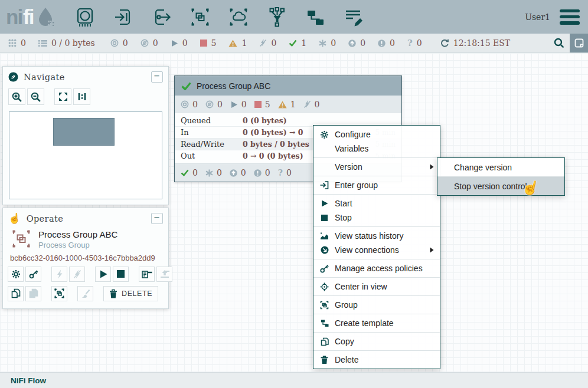 Image resolution: width=588 pixels, height=388 pixels. Describe the element at coordinates (137, 294) in the screenshot. I see `delete-button-label: DELETE` at that location.